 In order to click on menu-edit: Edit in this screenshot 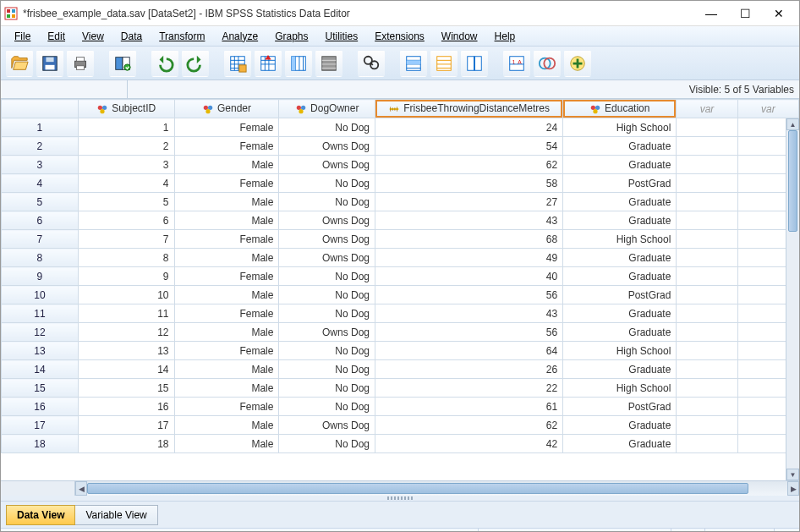, I will do `click(56, 36)`.